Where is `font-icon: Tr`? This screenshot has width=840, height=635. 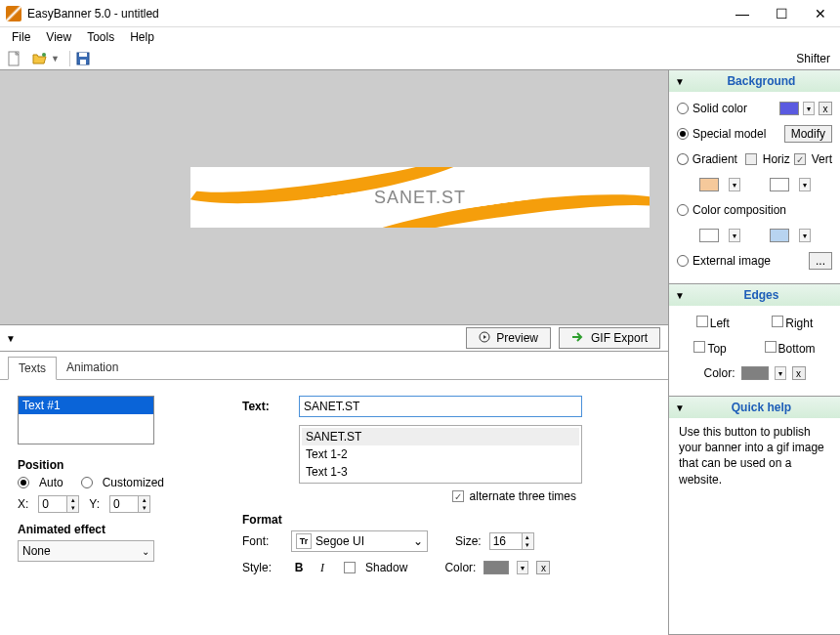
font-icon: Tr is located at coordinates (304, 541).